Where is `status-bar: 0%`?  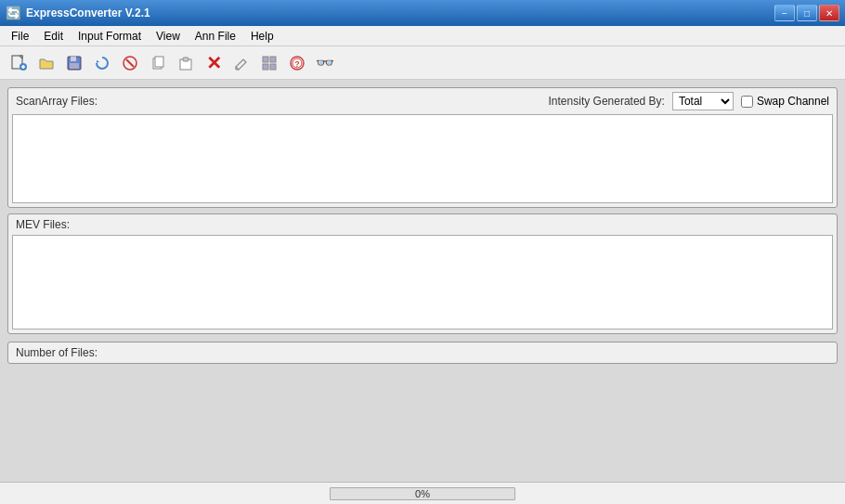
status-bar: 0% is located at coordinates (422, 493).